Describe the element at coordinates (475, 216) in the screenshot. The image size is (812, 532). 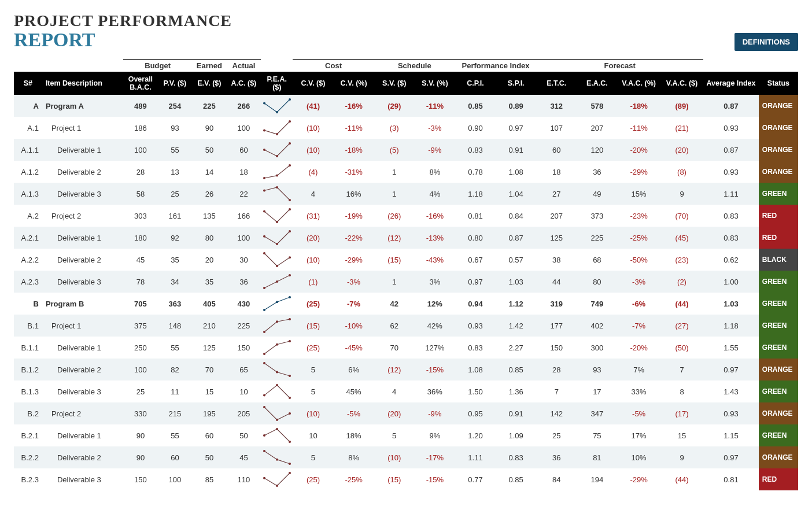
I see `cell-cpi: 0.81` at that location.